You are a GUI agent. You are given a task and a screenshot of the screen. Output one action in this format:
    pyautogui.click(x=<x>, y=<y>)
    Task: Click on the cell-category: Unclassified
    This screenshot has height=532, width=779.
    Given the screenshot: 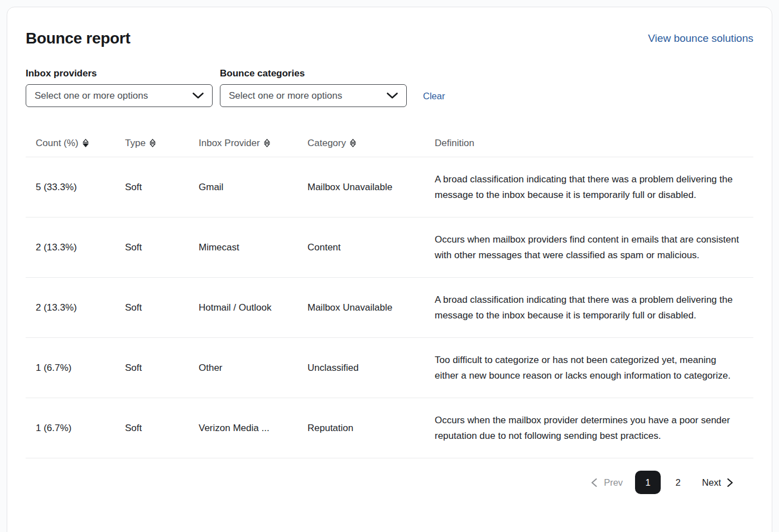 What is the action you would take?
    pyautogui.click(x=371, y=368)
    